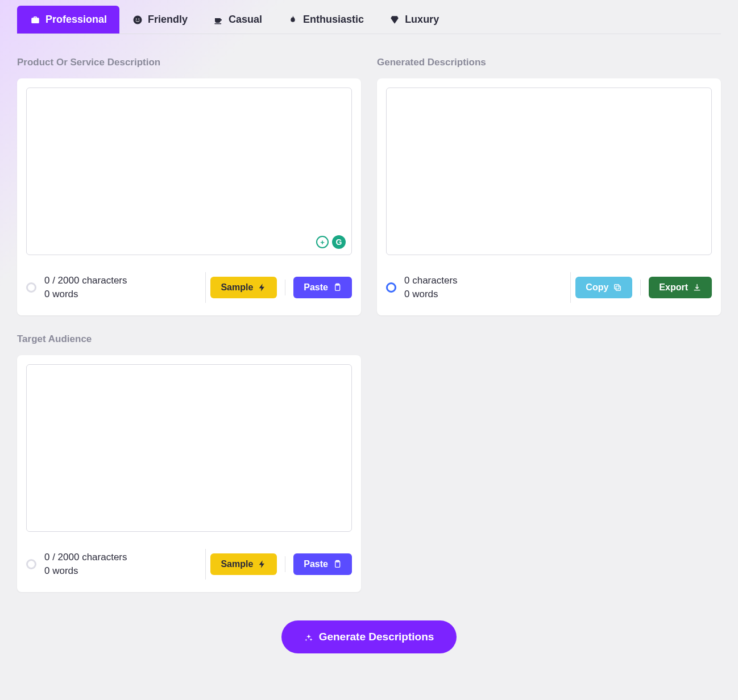  What do you see at coordinates (246, 19) in the screenshot?
I see `tab-label: Casual` at bounding box center [246, 19].